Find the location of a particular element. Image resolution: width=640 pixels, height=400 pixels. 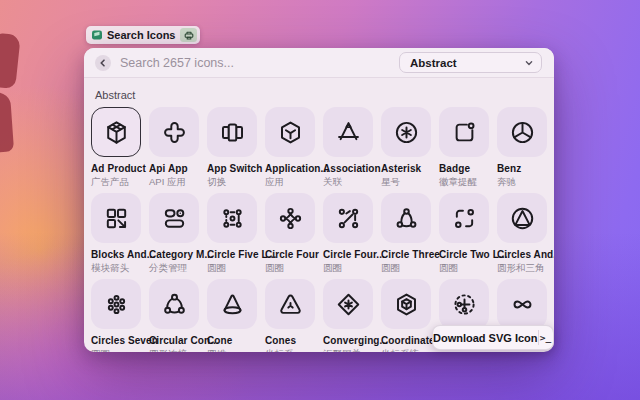

icon-label-zh: 关联 is located at coordinates (348, 182).